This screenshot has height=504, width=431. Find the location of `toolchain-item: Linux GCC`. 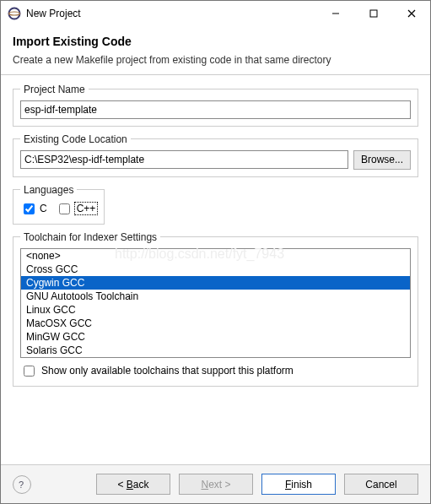

toolchain-item: Linux GCC is located at coordinates (216, 310).